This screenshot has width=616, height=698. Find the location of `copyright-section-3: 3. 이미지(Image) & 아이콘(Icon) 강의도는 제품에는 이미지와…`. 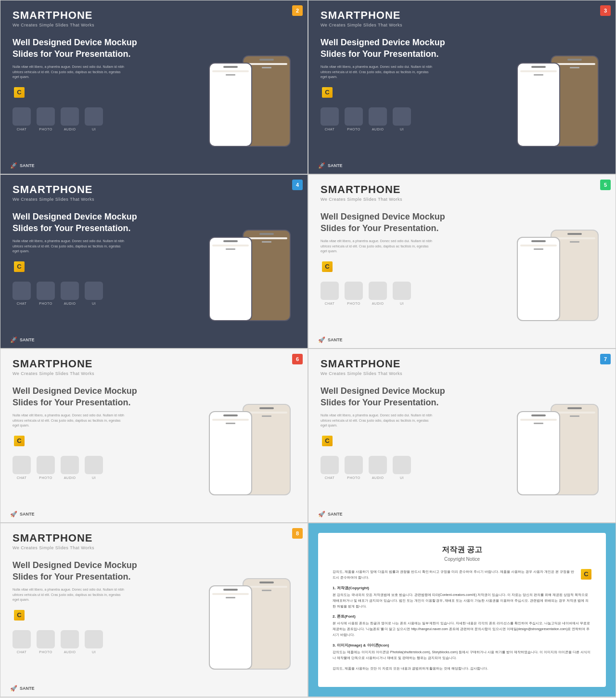

copyright-section-3: 3. 이미지(Image) & 아이콘(Icon) 강의도는 제품에는 이미지와… is located at coordinates (462, 652).